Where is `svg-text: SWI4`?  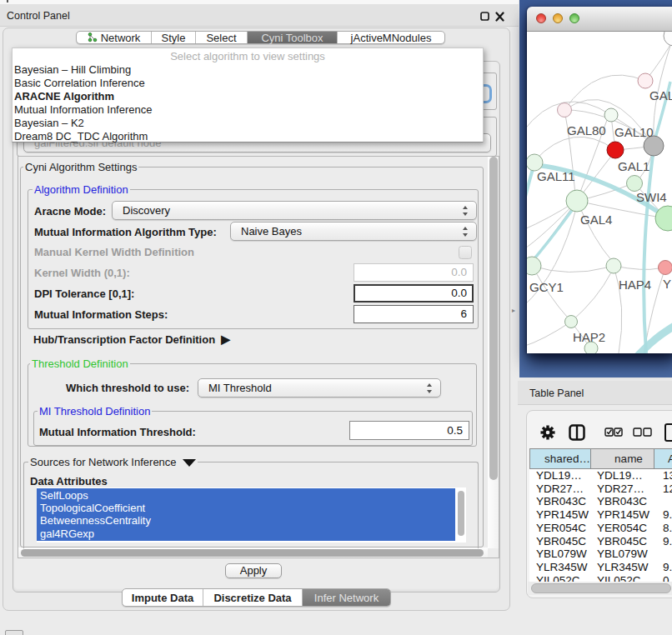 svg-text: SWI4 is located at coordinates (652, 197).